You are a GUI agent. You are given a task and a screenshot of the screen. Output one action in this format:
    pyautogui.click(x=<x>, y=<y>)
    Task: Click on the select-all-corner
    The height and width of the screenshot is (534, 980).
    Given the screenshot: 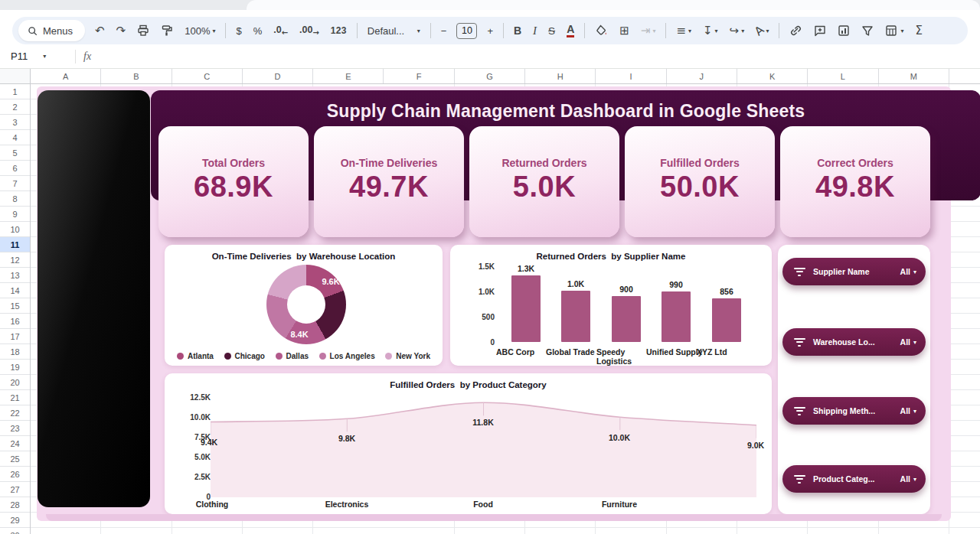 What is the action you would take?
    pyautogui.click(x=15, y=77)
    